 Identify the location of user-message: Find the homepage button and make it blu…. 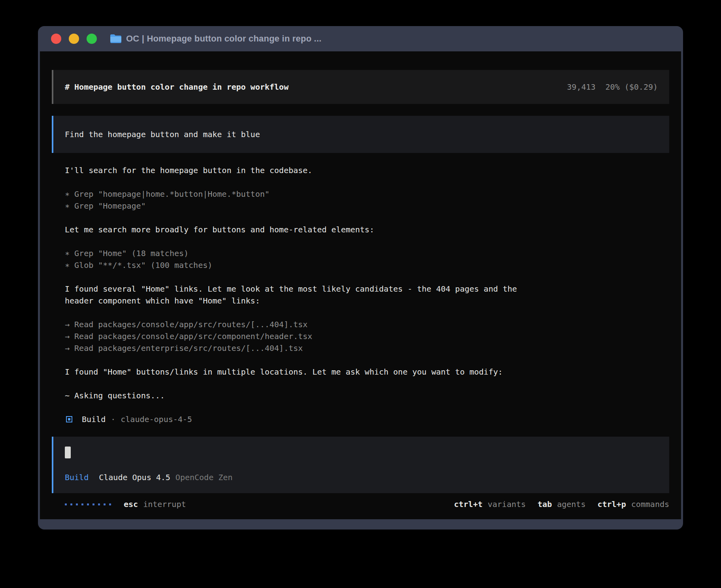
(360, 134).